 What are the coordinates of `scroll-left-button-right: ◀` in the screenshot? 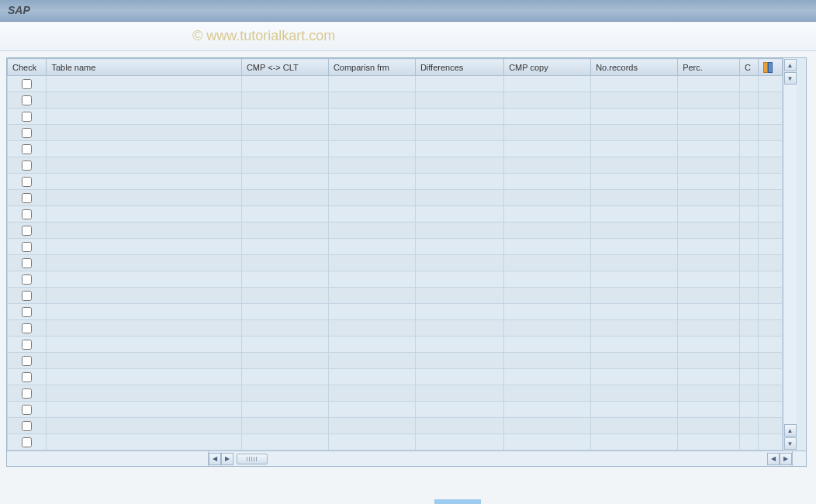 It's located at (773, 459).